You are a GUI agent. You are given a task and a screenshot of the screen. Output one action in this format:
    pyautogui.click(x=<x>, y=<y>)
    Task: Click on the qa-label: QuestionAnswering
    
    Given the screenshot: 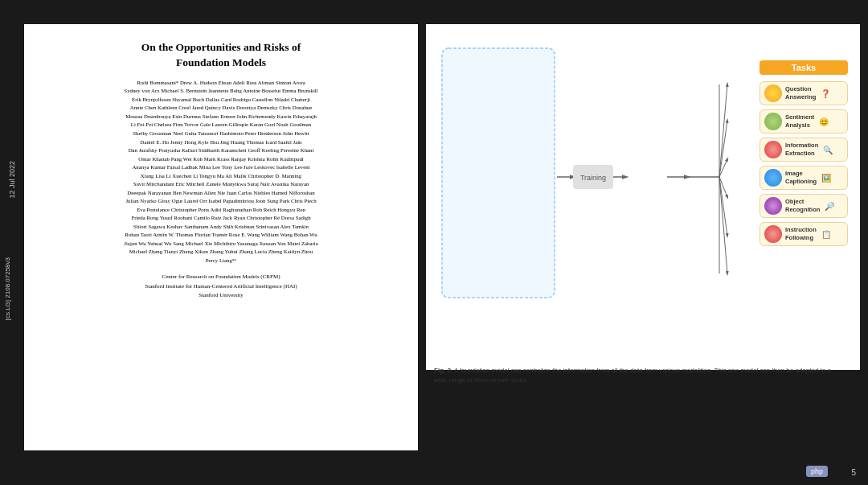 What is the action you would take?
    pyautogui.click(x=800, y=93)
    